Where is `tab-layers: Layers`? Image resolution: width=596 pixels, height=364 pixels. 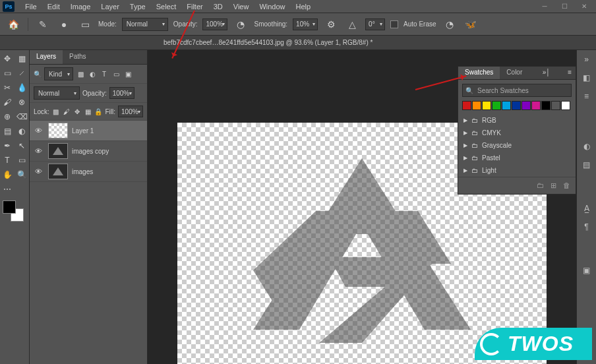 tab-layers: Layers is located at coordinates (46, 57).